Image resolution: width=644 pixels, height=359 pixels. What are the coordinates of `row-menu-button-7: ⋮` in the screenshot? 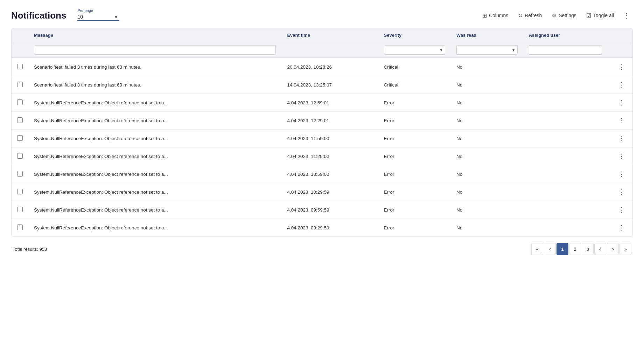 It's located at (622, 174).